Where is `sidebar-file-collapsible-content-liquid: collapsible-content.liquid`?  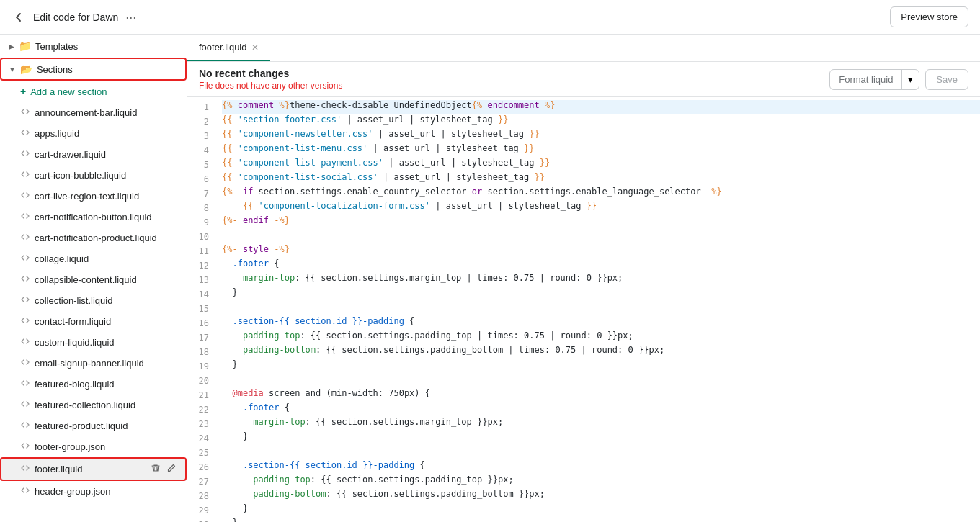 sidebar-file-collapsible-content-liquid: collapsible-content.liquid is located at coordinates (94, 279).